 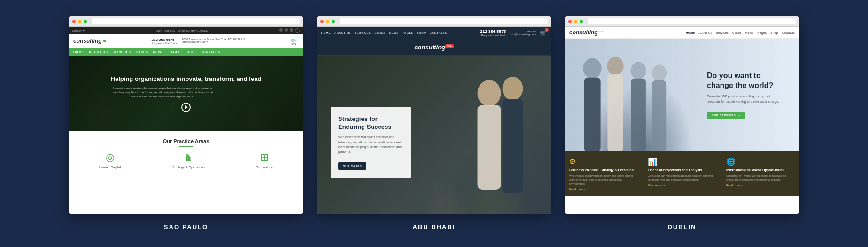 I want to click on twitter-icon, so click(x=287, y=30).